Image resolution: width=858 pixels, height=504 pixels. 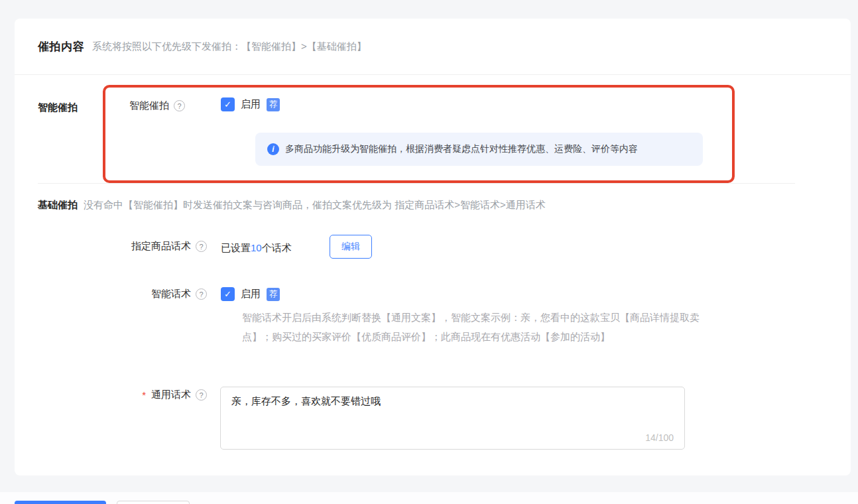 What do you see at coordinates (256, 248) in the screenshot?
I see `product-script-status: 已设置10个话术` at bounding box center [256, 248].